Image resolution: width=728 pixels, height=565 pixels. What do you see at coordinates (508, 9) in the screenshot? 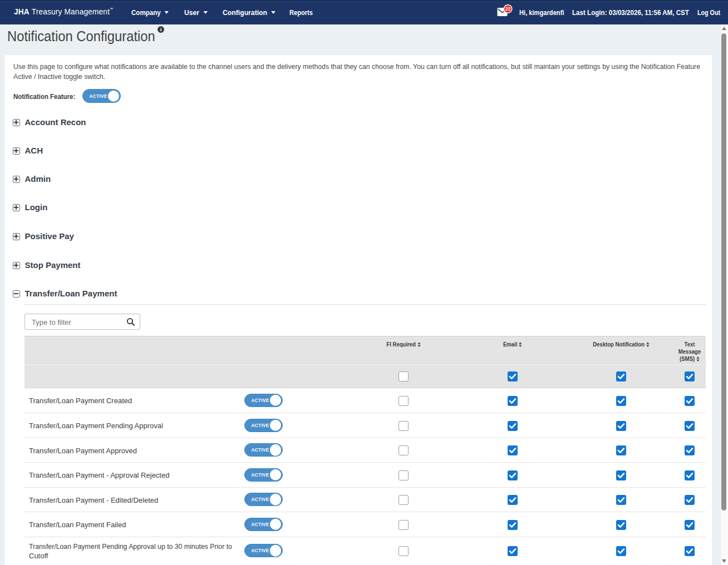
I see `svg-text: 22` at bounding box center [508, 9].